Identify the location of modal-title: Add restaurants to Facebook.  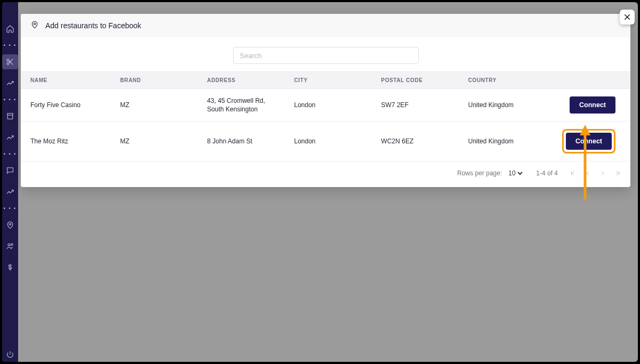
(93, 26).